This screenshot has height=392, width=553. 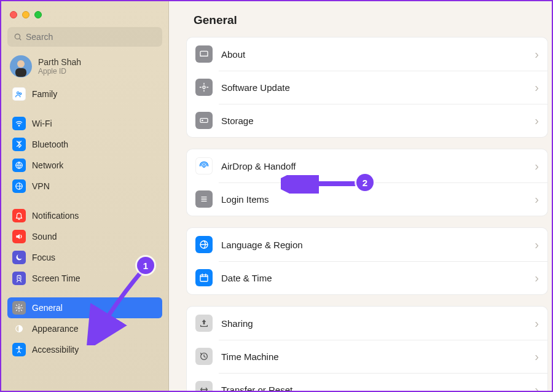 I want to click on sidebar-item-notifications: Notifications, so click(x=85, y=216).